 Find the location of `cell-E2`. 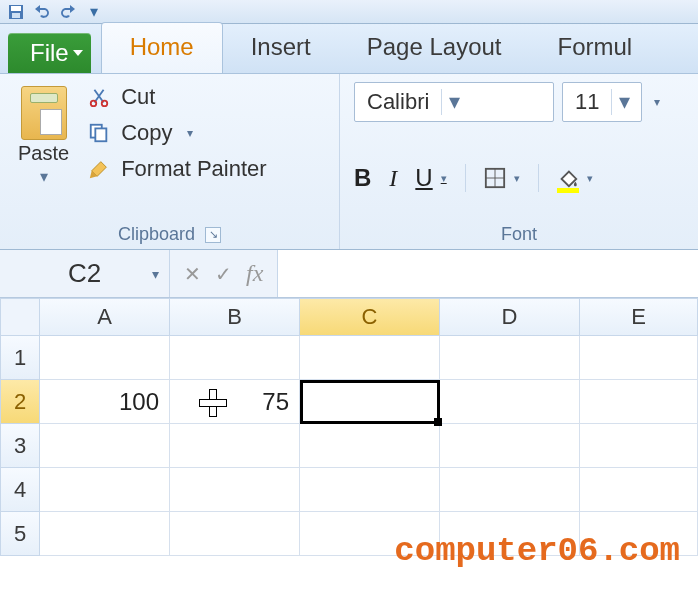

cell-E2 is located at coordinates (639, 402).